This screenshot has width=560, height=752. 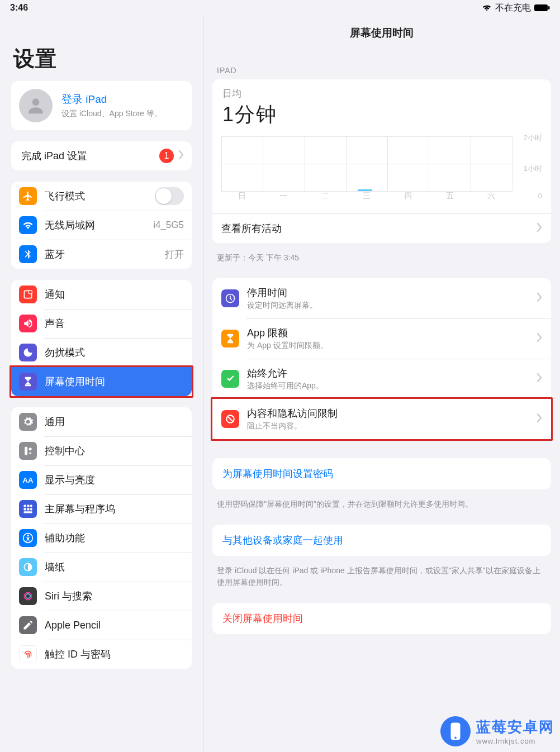 What do you see at coordinates (230, 379) in the screenshot?
I see `always-icon` at bounding box center [230, 379].